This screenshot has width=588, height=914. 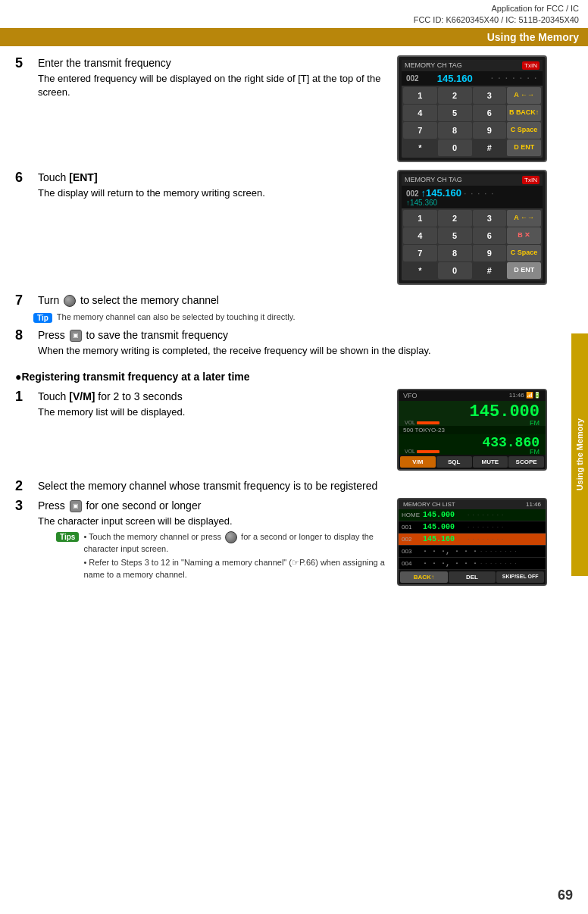 What do you see at coordinates (202, 544) in the screenshot?
I see `s2-step-3-left: 3 Press ▣ for one second or longer The c…` at bounding box center [202, 544].